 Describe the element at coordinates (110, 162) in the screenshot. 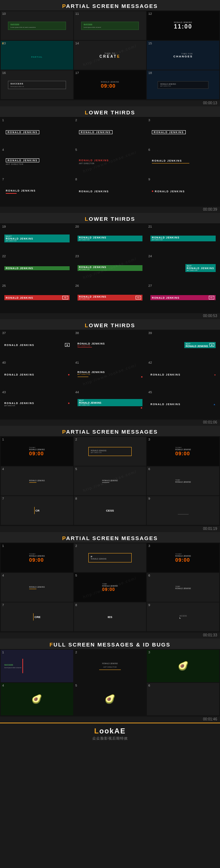

I see `lt-cell-5: 5 RONALD JENKINS ART DIRECTOR` at that location.